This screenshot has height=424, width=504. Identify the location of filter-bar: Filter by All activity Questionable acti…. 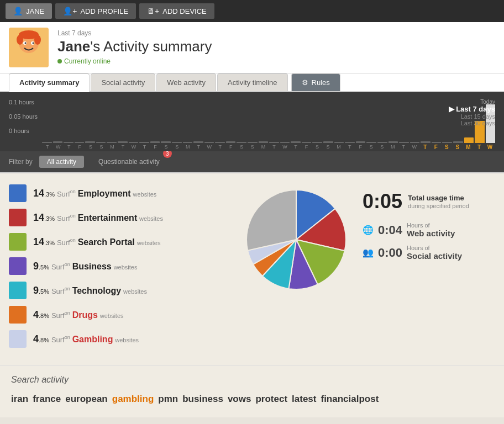
(252, 162).